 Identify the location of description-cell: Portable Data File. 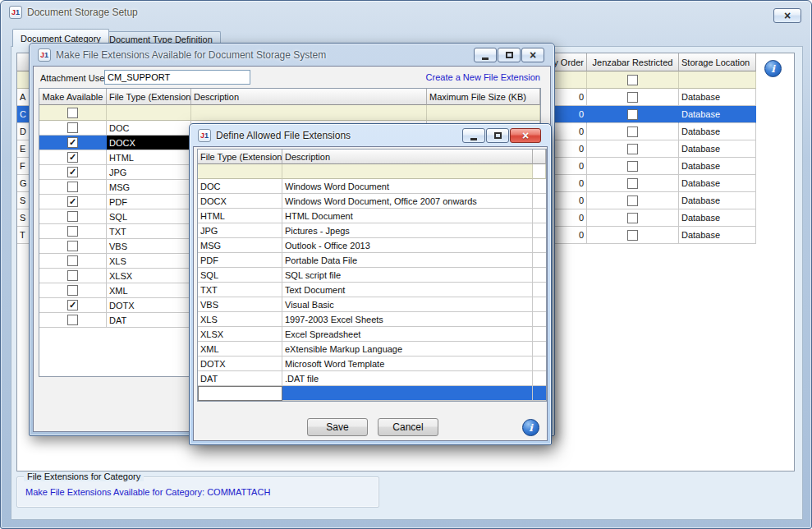
(407, 260).